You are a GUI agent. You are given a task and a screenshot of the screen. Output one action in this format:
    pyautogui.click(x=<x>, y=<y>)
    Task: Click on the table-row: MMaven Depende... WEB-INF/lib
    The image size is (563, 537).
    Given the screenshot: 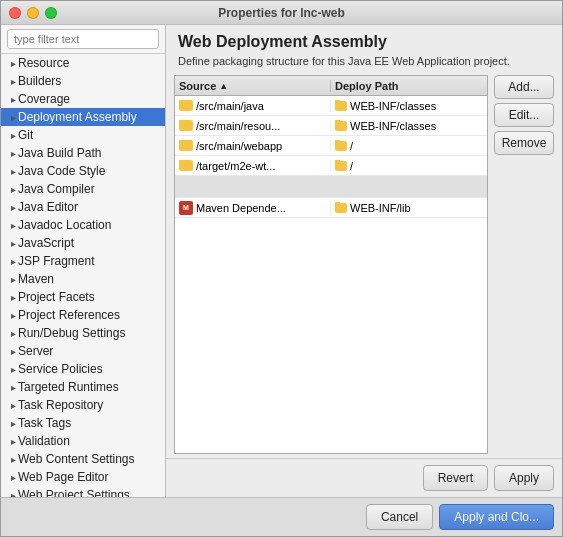 What is the action you would take?
    pyautogui.click(x=331, y=208)
    